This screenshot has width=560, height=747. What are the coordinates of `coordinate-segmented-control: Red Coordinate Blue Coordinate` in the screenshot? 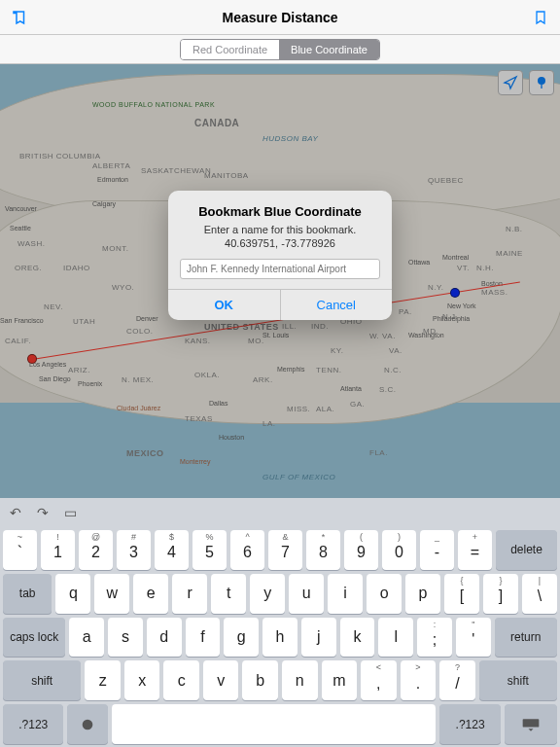 It's located at (280, 50).